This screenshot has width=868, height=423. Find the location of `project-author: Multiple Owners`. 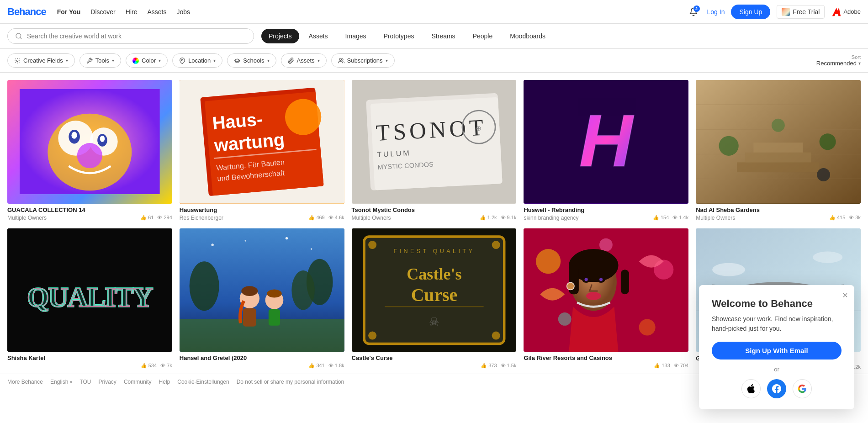

project-author: Multiple Owners is located at coordinates (371, 218).